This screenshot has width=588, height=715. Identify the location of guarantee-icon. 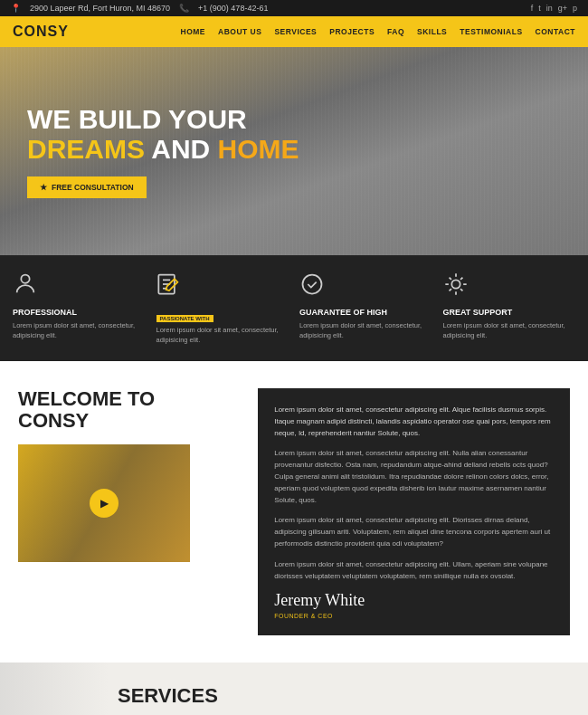
(365, 287).